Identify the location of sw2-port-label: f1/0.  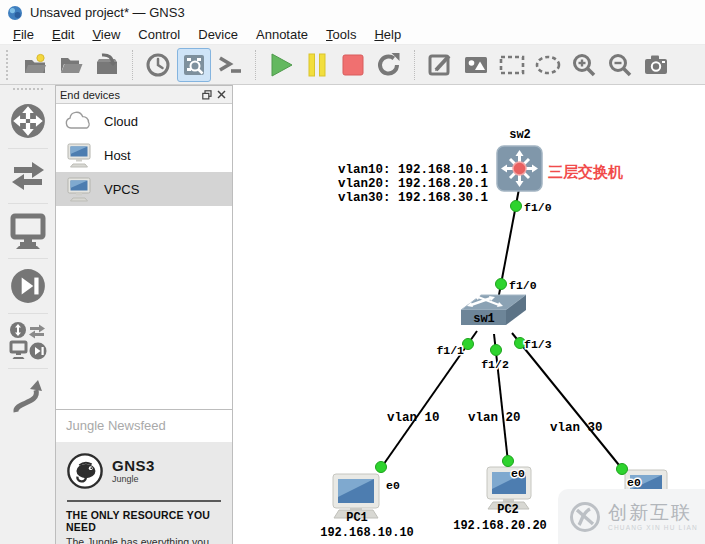
(538, 208).